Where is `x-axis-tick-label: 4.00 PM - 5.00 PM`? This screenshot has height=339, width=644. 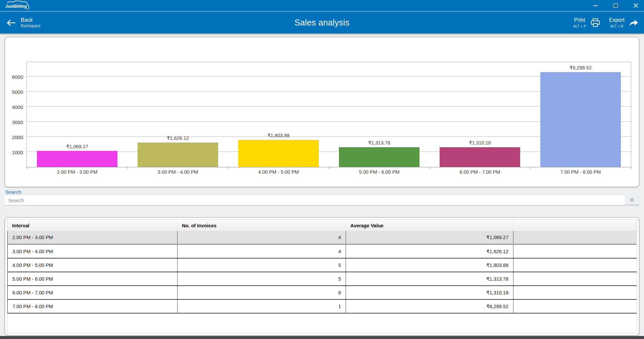 x-axis-tick-label: 4.00 PM - 5.00 PM is located at coordinates (279, 172).